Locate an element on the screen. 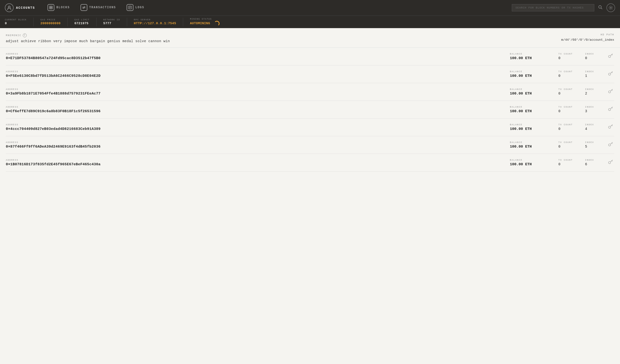 The width and height of the screenshot is (620, 364). account-address: 0×87f466Ff9ff6ADeA39d2469E9163f4dB45fb20… is located at coordinates (255, 147).